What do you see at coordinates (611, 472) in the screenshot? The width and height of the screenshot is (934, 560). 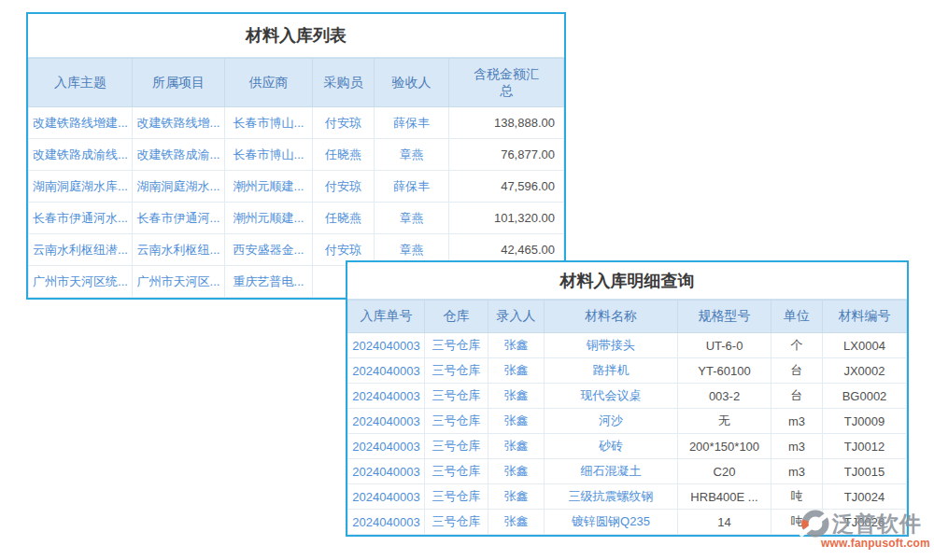 I see `cell: 细石混凝土` at bounding box center [611, 472].